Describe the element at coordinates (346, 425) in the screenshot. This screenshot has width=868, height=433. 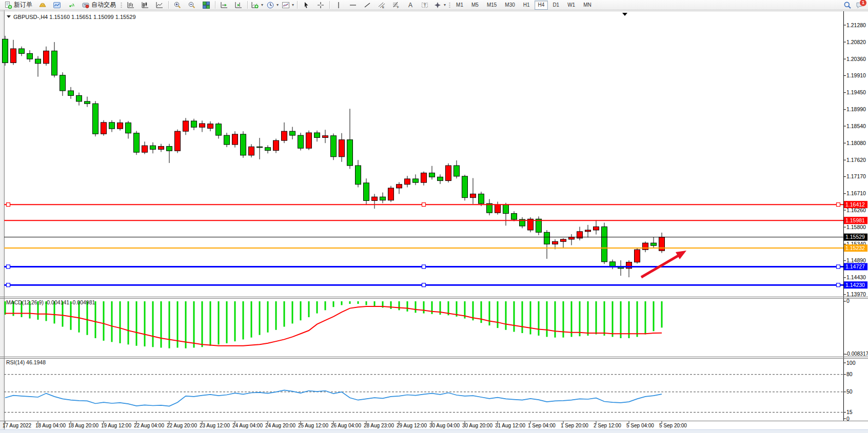
I see `svg-text: 26 Aug 04:00` at that location.